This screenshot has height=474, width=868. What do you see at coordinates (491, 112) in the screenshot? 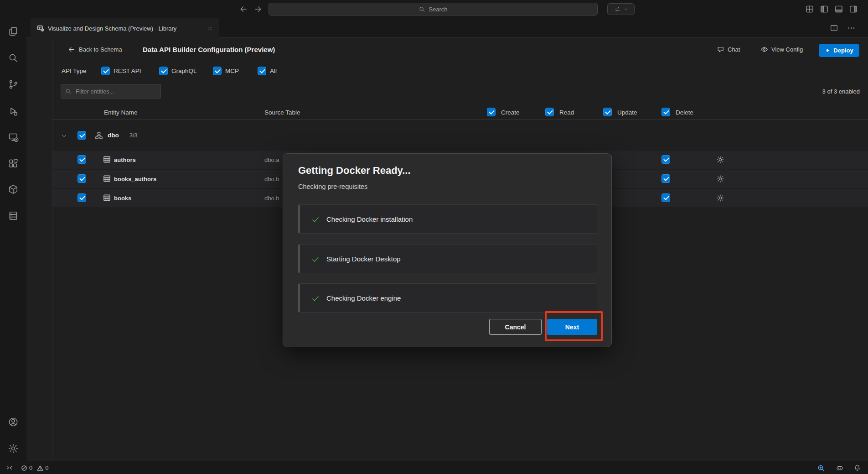
I see `create-all-checkbox` at bounding box center [491, 112].